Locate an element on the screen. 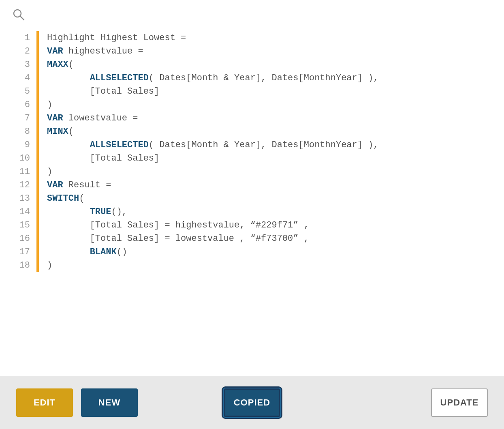  code-line-6: 6) is located at coordinates (258, 105).